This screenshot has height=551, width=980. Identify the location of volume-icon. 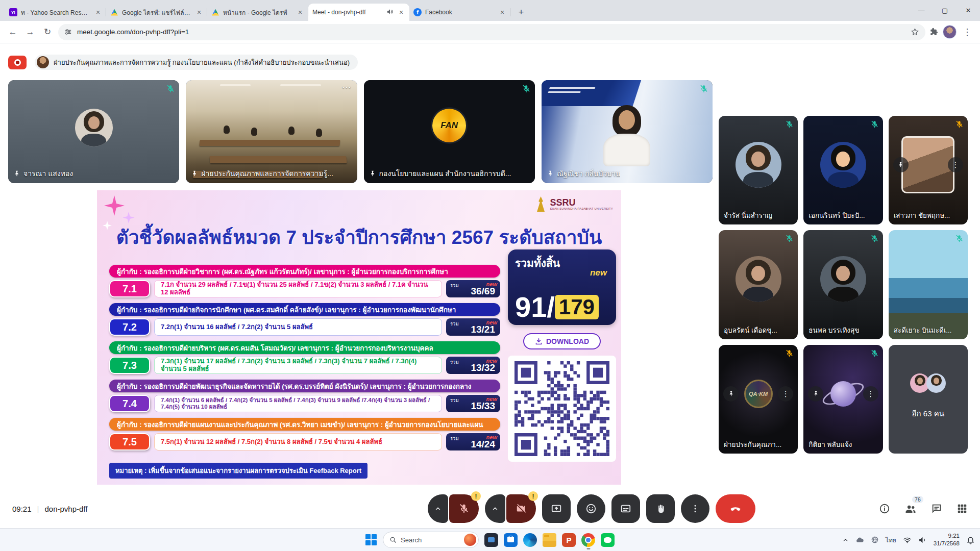
(923, 540).